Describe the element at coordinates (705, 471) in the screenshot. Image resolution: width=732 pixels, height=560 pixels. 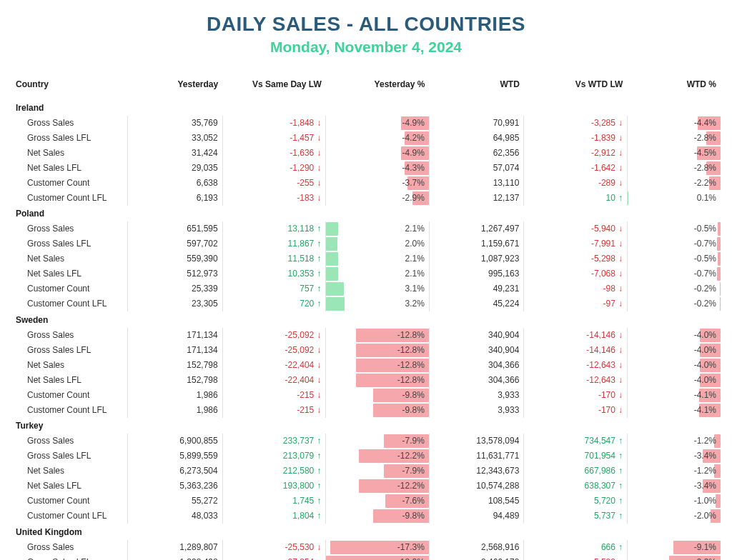
I see `pct-value: -1.2%` at that location.